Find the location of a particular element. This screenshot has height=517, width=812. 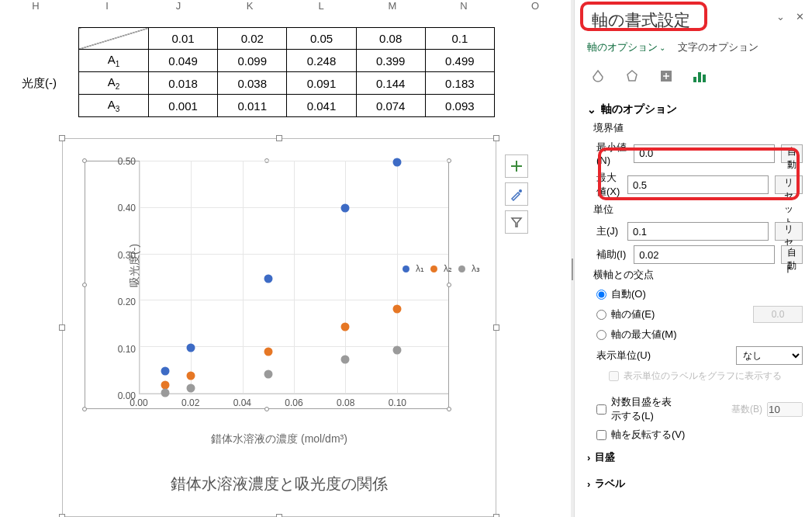

bounds-label: 境界値 is located at coordinates (695, 129).